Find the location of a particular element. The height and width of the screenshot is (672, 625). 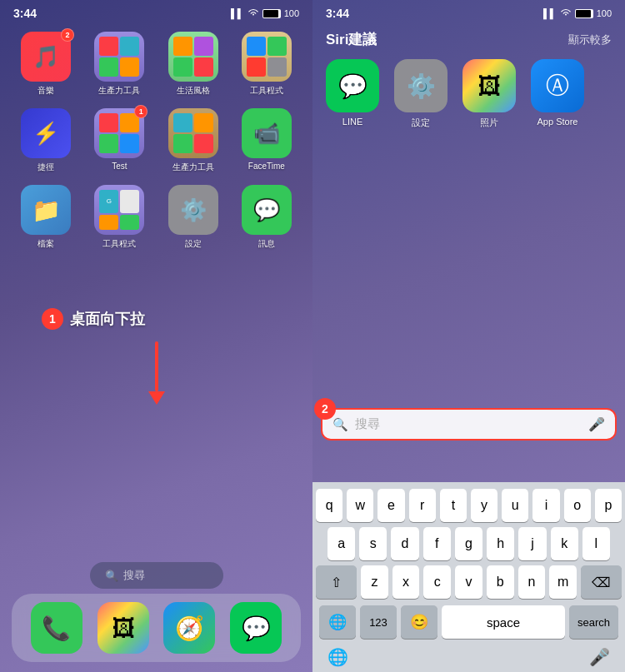

keyboard-bottom-row: 🌐 123 😊 space search is located at coordinates (468, 624).